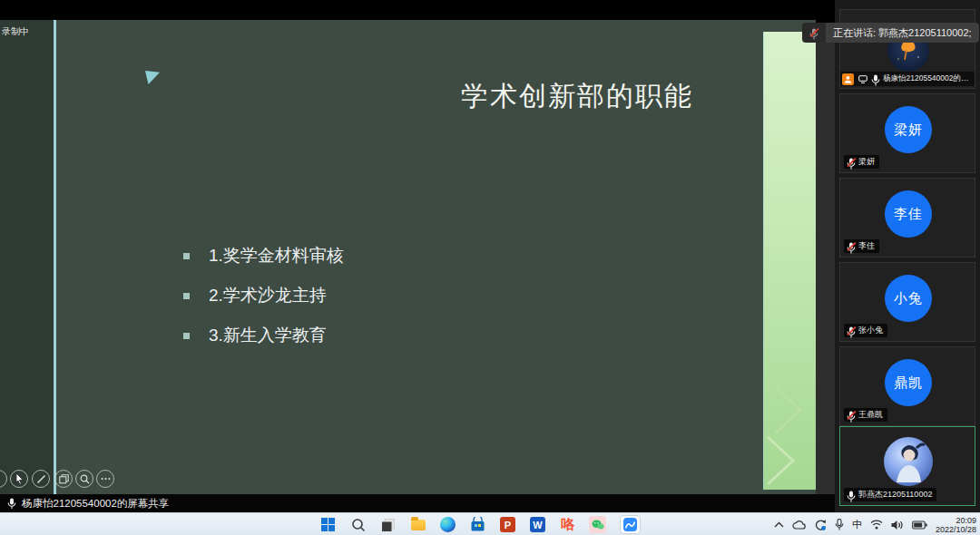 This screenshot has width=980, height=535. Describe the element at coordinates (779, 524) in the screenshot. I see `tray-expand-chevron-icon` at that location.